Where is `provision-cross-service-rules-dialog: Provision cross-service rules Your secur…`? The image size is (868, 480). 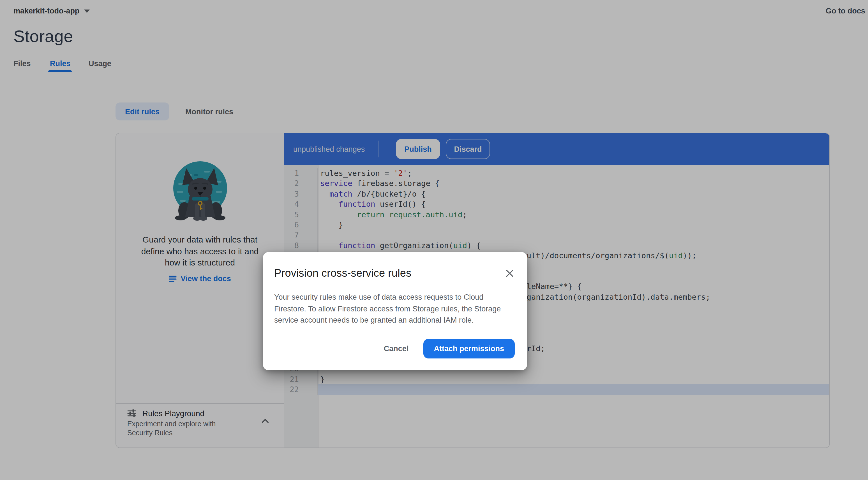 provision-cross-service-rules-dialog: Provision cross-service rules Your secur… is located at coordinates (395, 311).